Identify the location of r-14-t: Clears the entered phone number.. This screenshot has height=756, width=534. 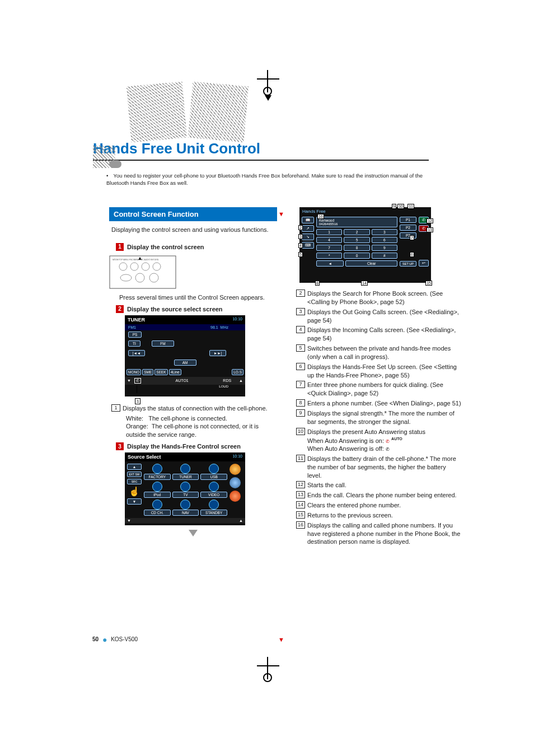
(385, 505).